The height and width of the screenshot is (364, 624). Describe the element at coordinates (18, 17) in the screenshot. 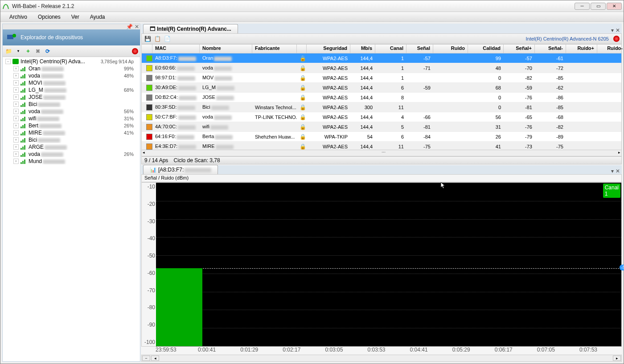

I see `menu-archivo: Archivo` at that location.